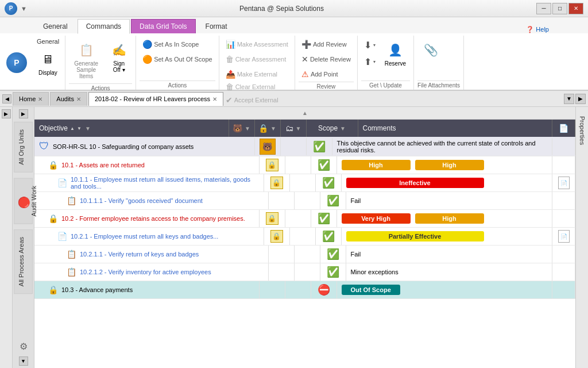  I want to click on col-icon2: 🔒 ▼, so click(268, 128).